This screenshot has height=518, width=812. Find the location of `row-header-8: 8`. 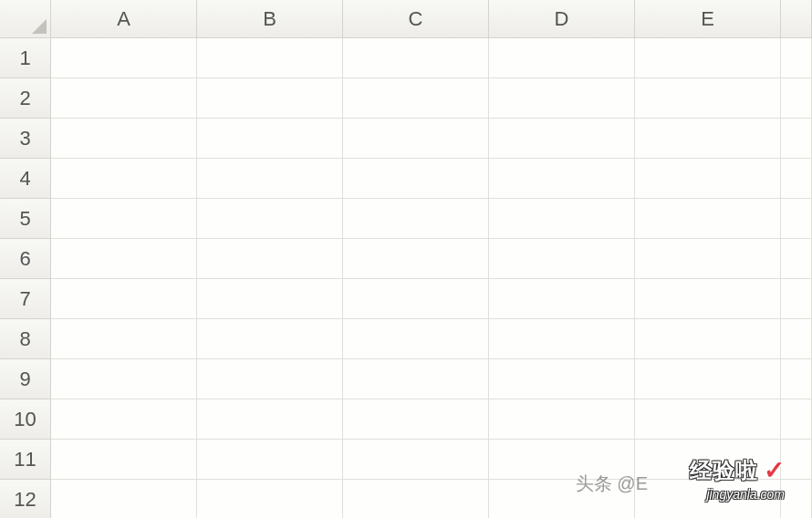

row-header-8: 8 is located at coordinates (26, 339).